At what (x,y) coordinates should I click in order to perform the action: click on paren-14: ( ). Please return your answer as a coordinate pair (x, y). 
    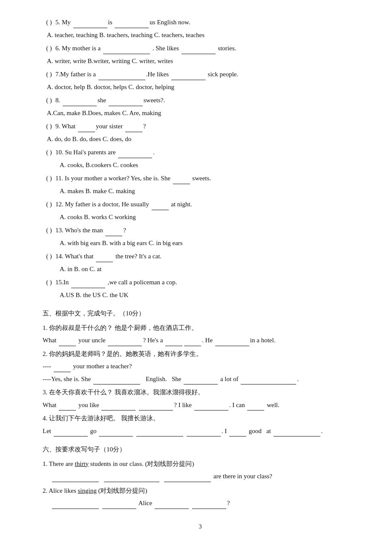
    Looking at the image, I should click on (49, 257).